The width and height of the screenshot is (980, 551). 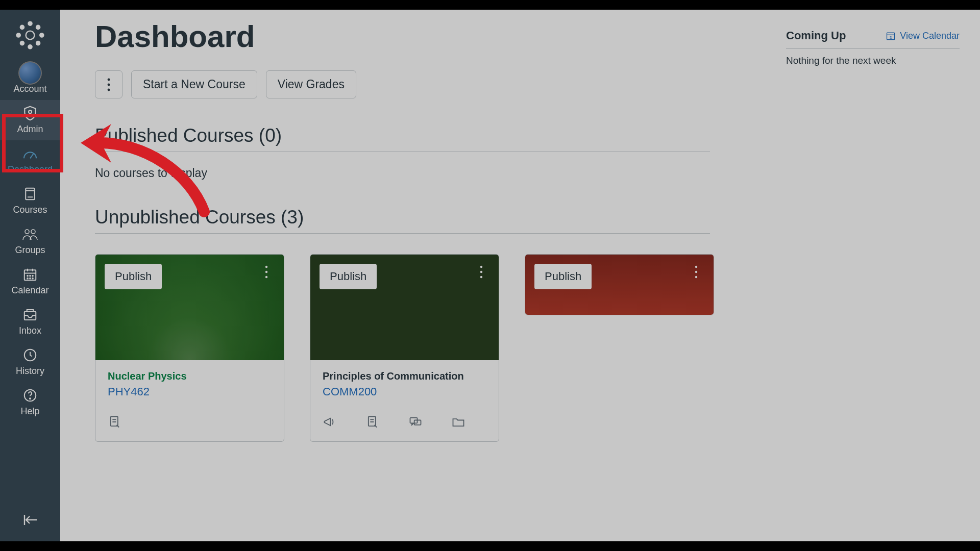 I want to click on calendar-small-icon: 3, so click(x=891, y=36).